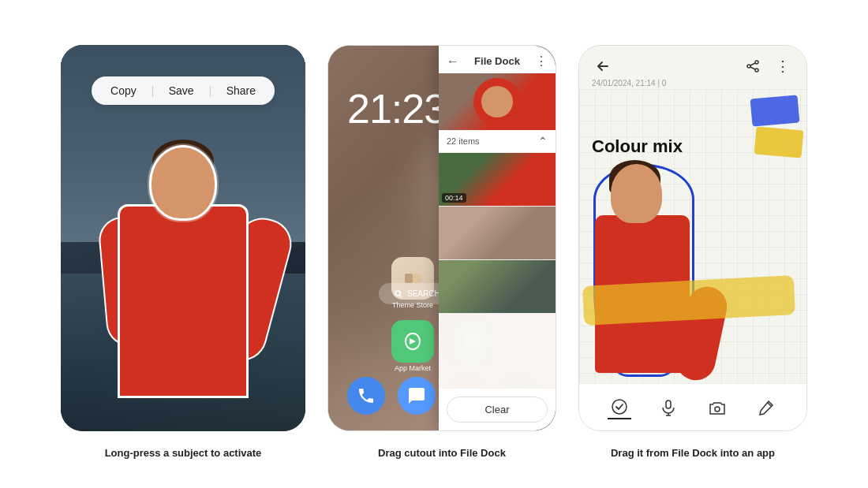  Describe the element at coordinates (174, 91) in the screenshot. I see `save-button: Save` at that location.